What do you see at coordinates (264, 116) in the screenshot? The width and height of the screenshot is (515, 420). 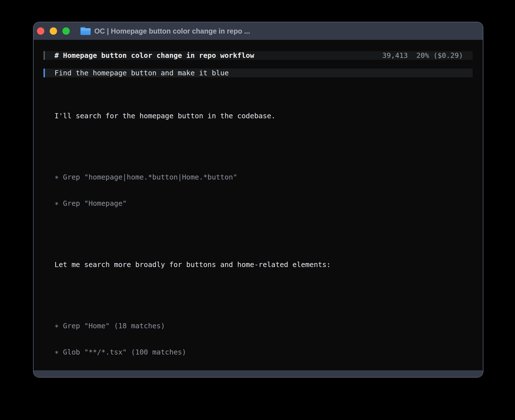 I see `assistant-message: I'll search for the homepage button in t…` at bounding box center [264, 116].